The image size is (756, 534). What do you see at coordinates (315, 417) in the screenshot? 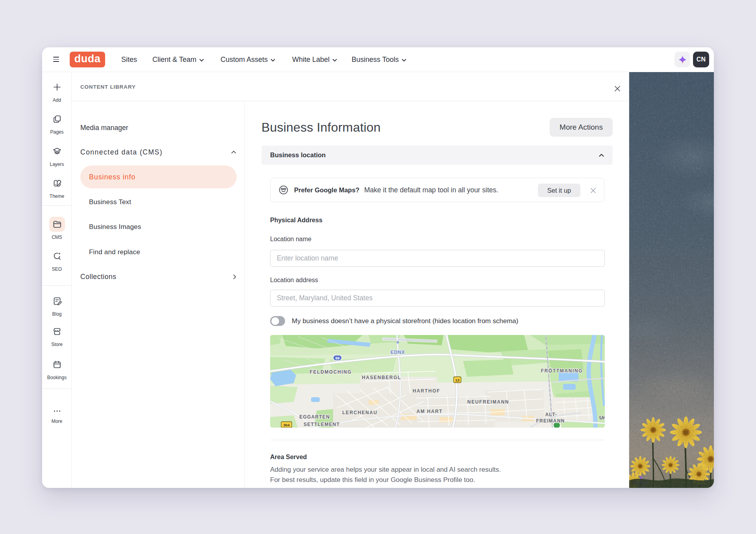
I see `map-label: EGGARTEN` at bounding box center [315, 417].